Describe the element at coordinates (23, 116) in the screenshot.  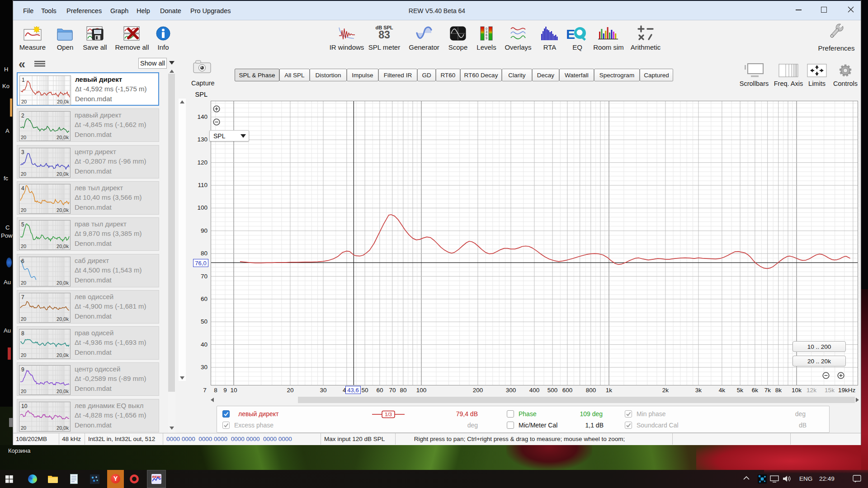
I see `svg-text: 2` at that location.